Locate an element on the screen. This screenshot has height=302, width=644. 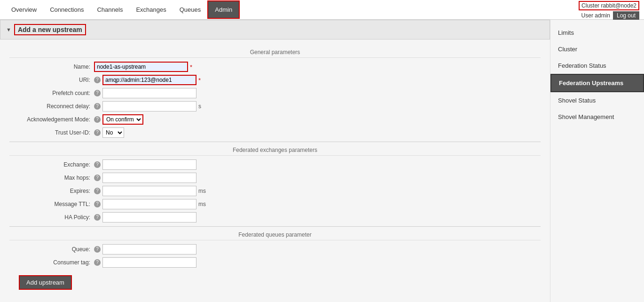
prefetch-label: Prefetch count: is located at coordinates (52, 93).